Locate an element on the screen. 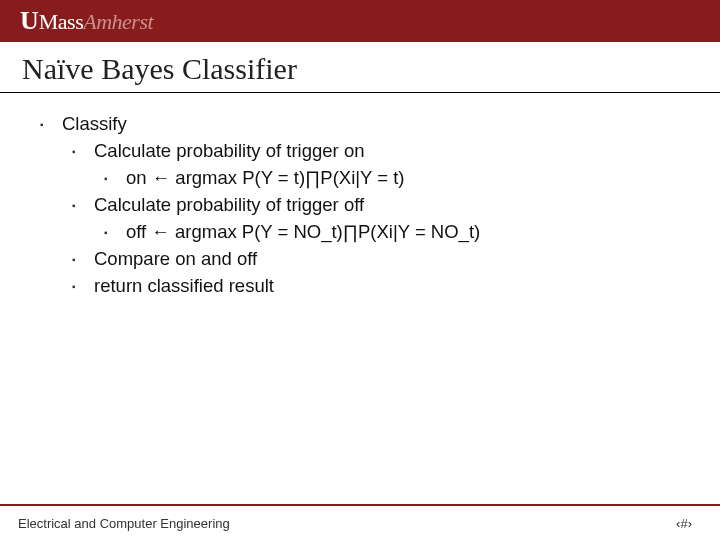 Image resolution: width=720 pixels, height=540 pixels. bullet-l3: ▪ on ← argmax P(Y = t)∏P(Xi|Y = t) is located at coordinates (360, 178).